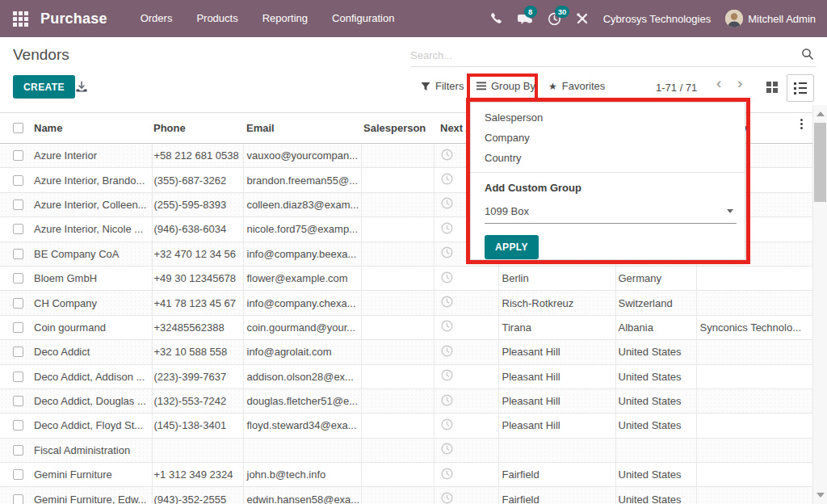 The image size is (827, 504). I want to click on cell-phone: (132)-553-7242, so click(197, 401).